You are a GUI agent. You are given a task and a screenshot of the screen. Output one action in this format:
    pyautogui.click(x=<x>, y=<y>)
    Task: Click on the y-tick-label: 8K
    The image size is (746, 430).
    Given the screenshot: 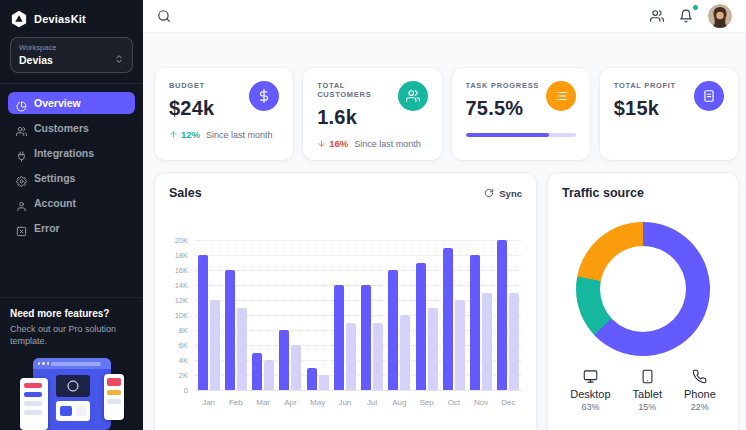 What is the action you would take?
    pyautogui.click(x=184, y=330)
    